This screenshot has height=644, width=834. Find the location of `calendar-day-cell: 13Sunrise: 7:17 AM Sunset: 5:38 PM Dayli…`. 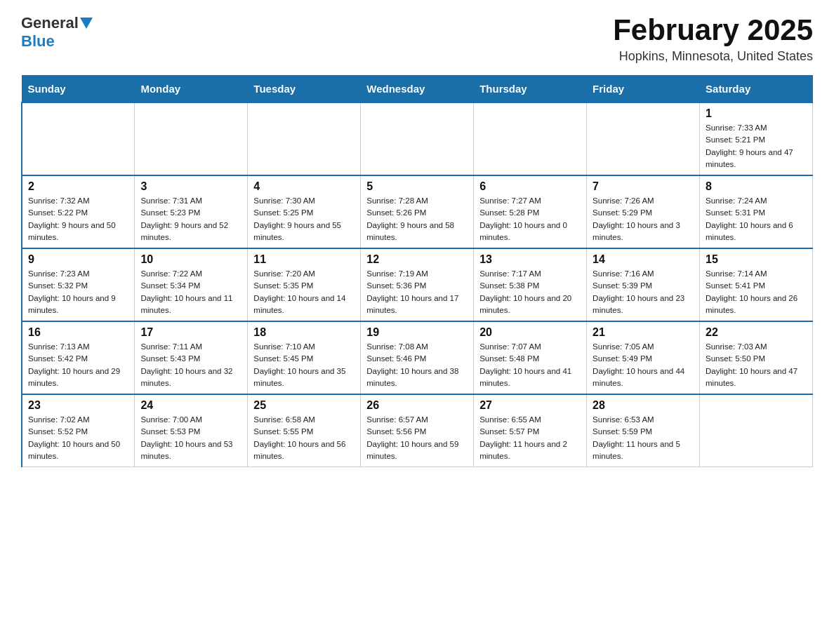

calendar-day-cell: 13Sunrise: 7:17 AM Sunset: 5:38 PM Dayli… is located at coordinates (531, 285).